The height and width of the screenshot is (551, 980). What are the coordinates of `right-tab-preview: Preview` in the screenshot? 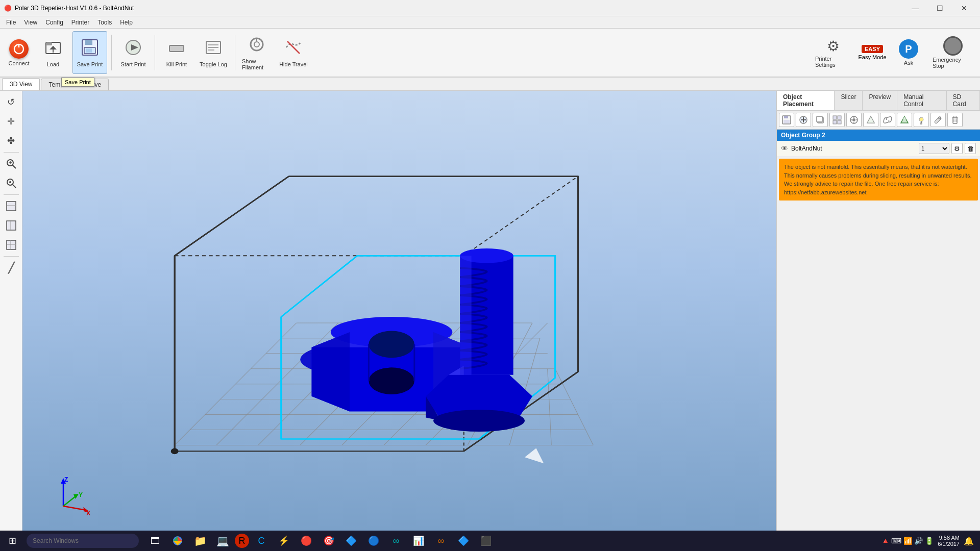 It's located at (880, 101).